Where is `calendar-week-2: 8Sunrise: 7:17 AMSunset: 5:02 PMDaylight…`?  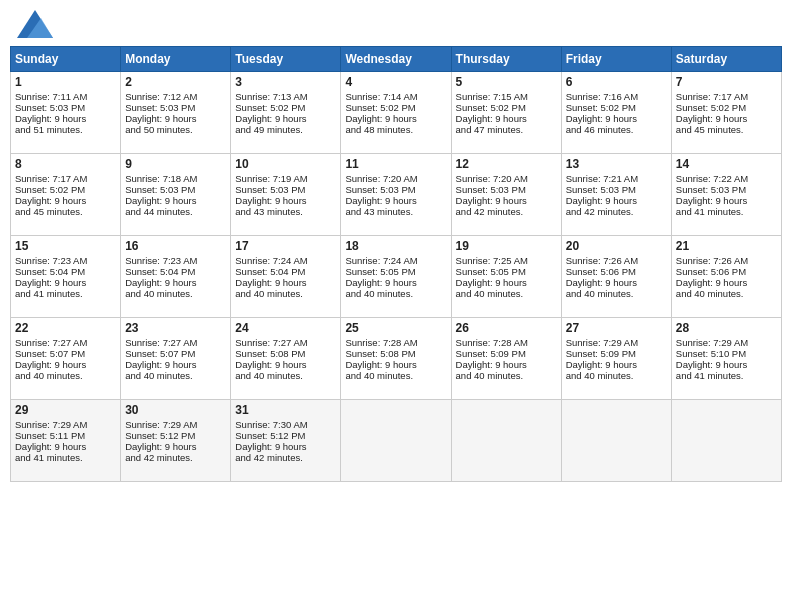 calendar-week-2: 8Sunrise: 7:17 AMSunset: 5:02 PMDaylight… is located at coordinates (396, 195).